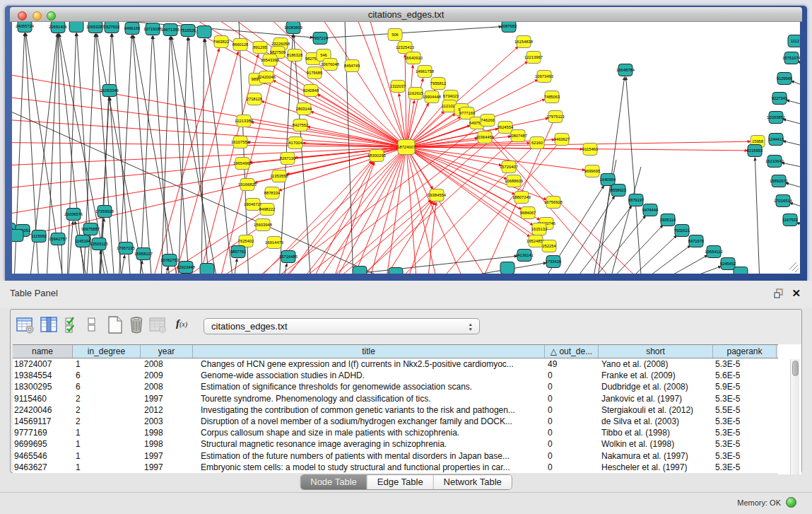 The image size is (812, 514). What do you see at coordinates (656, 467) in the screenshot?
I see `table-cell: Hescheler et al. (1997)` at bounding box center [656, 467].